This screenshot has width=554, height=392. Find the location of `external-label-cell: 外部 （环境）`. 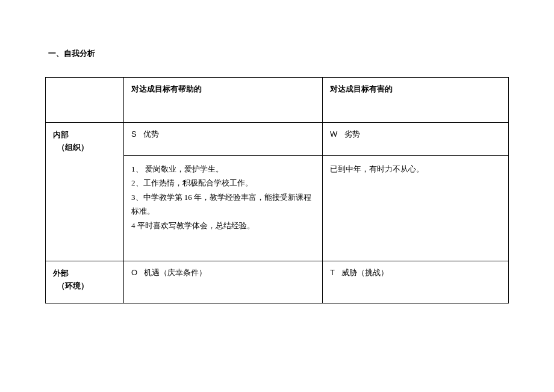

external-label-cell: 外部 （环境） is located at coordinates (85, 282).